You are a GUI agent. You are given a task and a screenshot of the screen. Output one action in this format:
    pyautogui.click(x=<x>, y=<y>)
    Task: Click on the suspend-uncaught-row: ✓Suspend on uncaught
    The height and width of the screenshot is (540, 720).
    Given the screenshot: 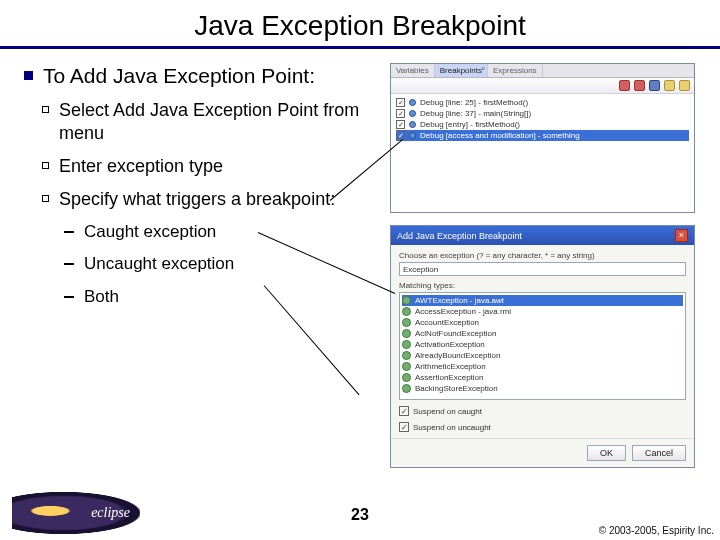 What is the action you would take?
    pyautogui.click(x=542, y=427)
    